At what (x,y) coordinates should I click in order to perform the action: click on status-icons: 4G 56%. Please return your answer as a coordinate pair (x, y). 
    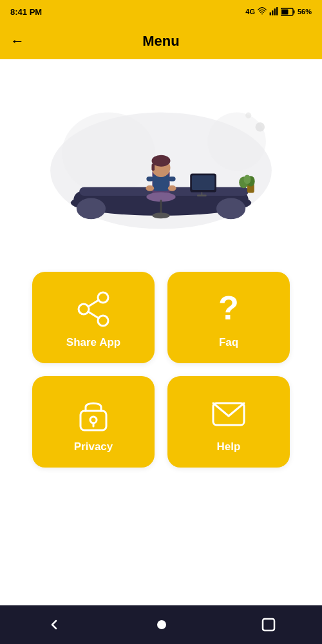
    Looking at the image, I should click on (278, 12).